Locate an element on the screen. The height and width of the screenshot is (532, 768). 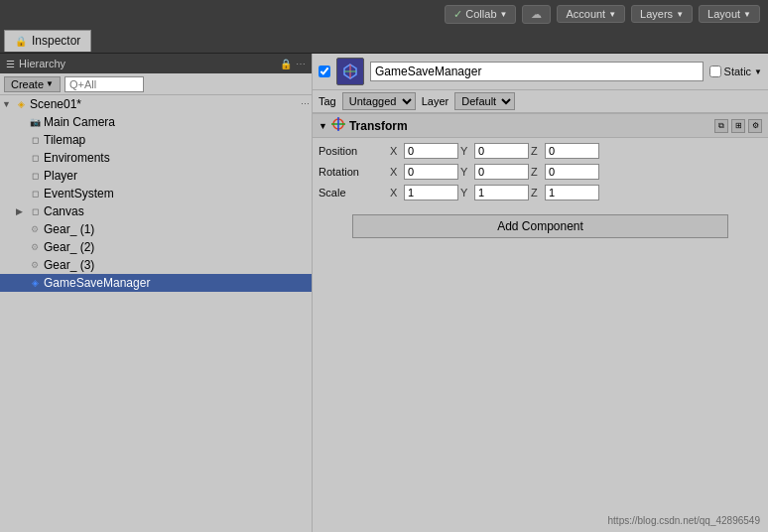
layers-button: Layers ▼ is located at coordinates (662, 14).